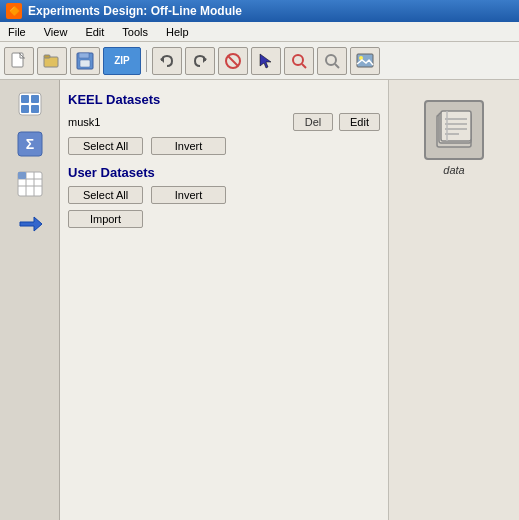 This screenshot has width=519, height=520. I want to click on sidebar-table-icon, so click(30, 184).